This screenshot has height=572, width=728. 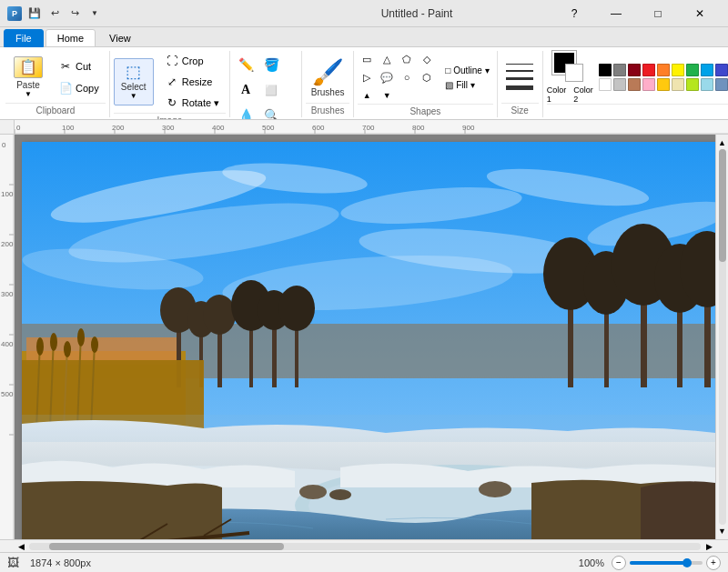 I want to click on rotate-button: ↻ Rotate ▾, so click(x=193, y=103).